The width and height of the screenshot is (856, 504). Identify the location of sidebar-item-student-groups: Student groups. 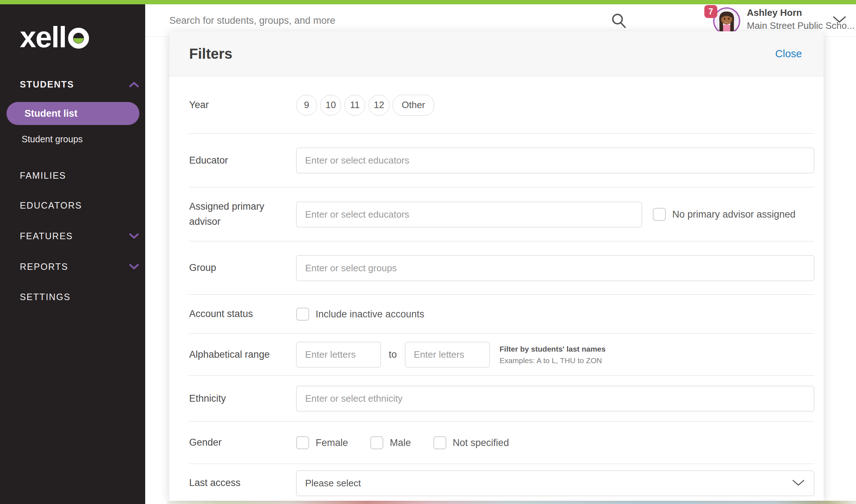
(52, 139).